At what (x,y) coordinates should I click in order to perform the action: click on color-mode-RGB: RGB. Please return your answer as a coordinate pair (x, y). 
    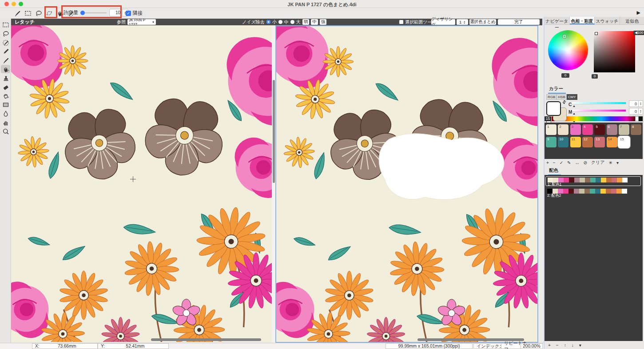
    Looking at the image, I should click on (552, 97).